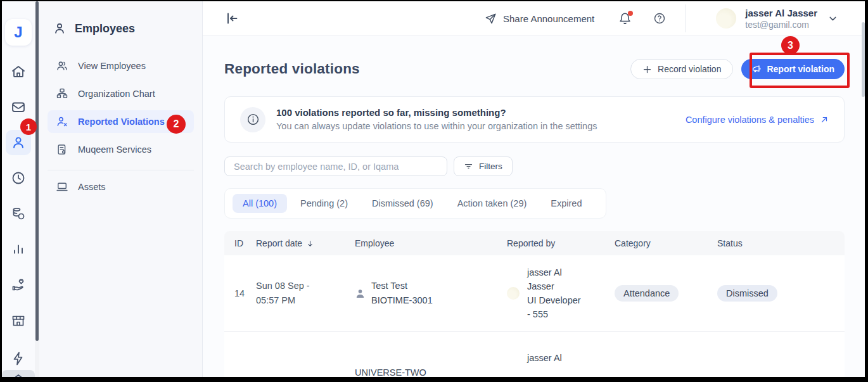 Image resolution: width=868 pixels, height=382 pixels. I want to click on report-violation-highlight, so click(800, 70).